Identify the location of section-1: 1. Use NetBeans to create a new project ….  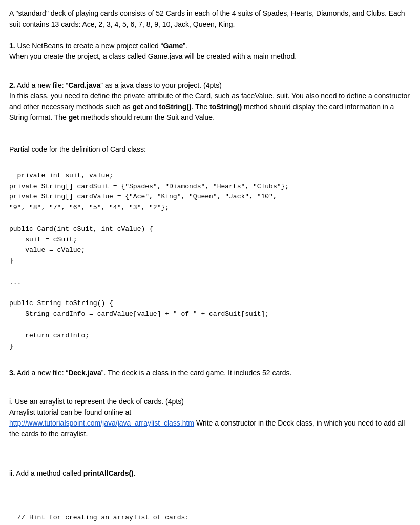
(210, 51).